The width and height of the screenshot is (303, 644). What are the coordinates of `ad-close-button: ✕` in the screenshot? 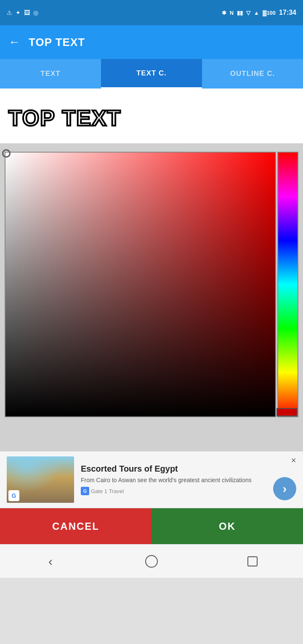 It's located at (294, 460).